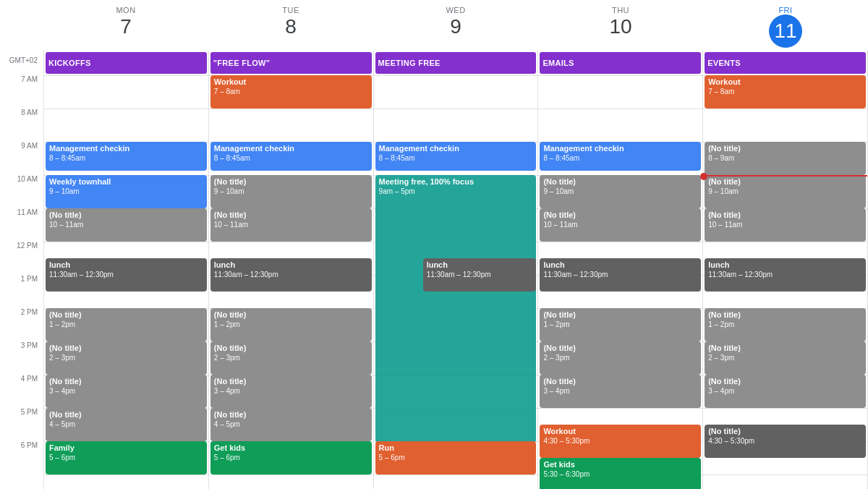 This screenshot has height=489, width=868. Describe the element at coordinates (126, 27) in the screenshot. I see `day-num-mon: 7` at that location.